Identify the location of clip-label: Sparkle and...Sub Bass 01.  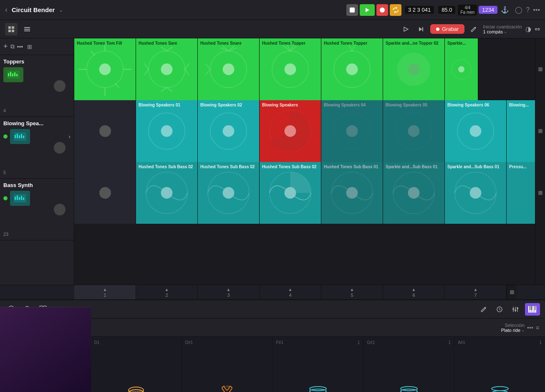
(476, 167).